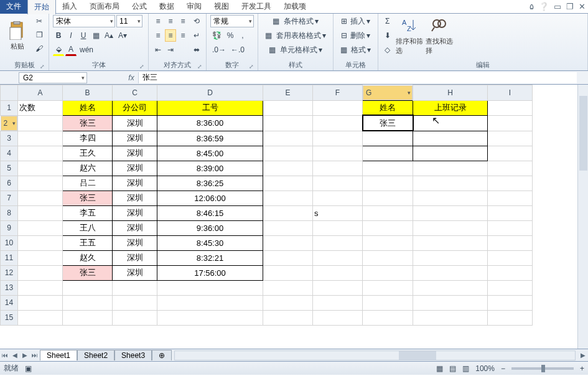  Describe the element at coordinates (9, 243) in the screenshot. I see `row-header: 10` at that location.